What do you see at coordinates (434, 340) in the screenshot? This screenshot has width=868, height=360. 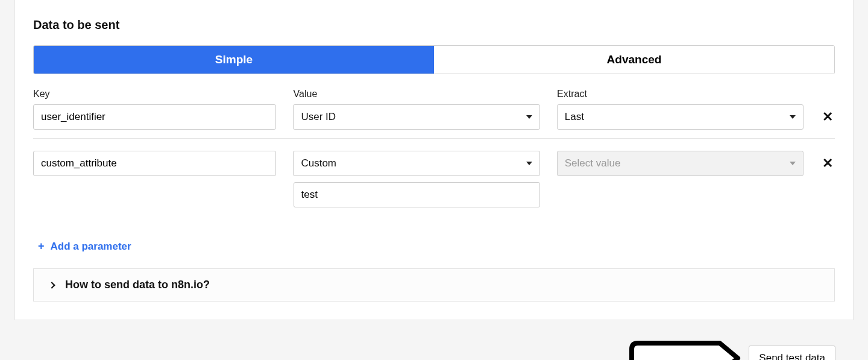 I see `footer: Send test data` at bounding box center [434, 340].